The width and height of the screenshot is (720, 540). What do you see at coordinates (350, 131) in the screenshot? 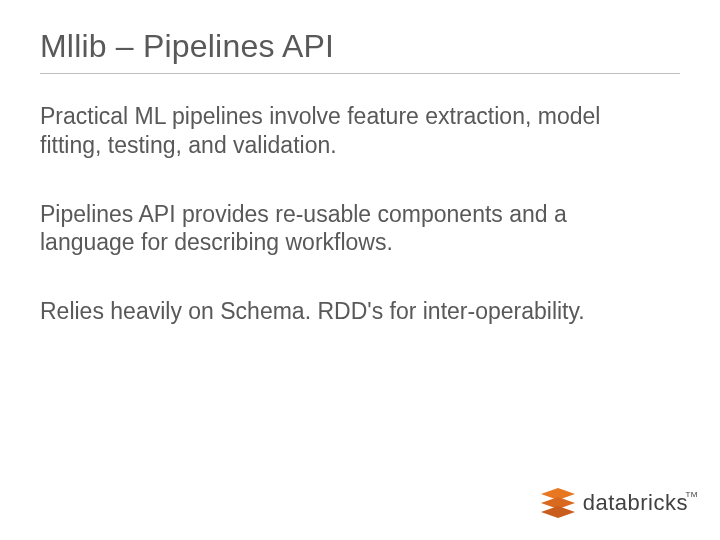
I see `paragraph-1: Practical ML pipelines involve feature e…` at bounding box center [350, 131].